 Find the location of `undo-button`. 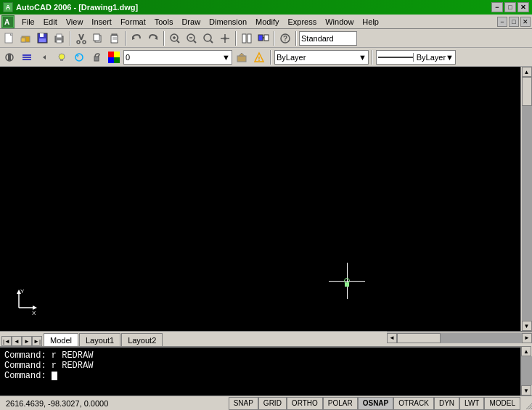

undo-button is located at coordinates (136, 38).